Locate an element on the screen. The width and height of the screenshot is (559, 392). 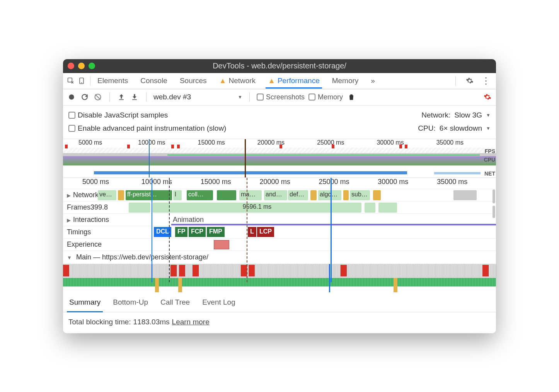
tbt-value: 1183.03ms is located at coordinates (152, 322).